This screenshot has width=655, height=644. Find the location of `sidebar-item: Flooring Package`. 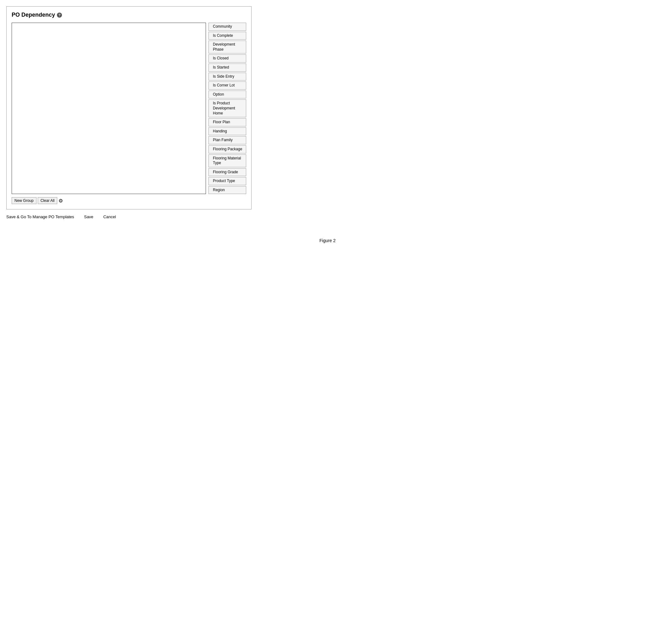

sidebar-item: Flooring Package is located at coordinates (227, 150).